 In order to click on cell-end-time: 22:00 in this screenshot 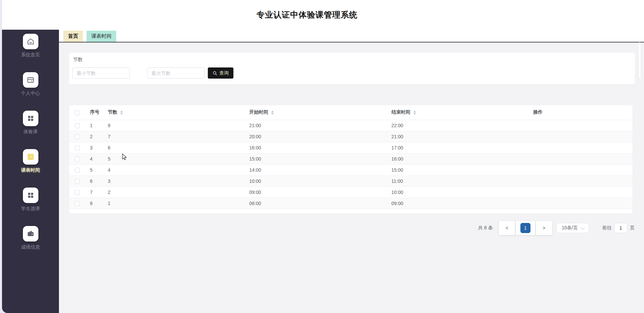, I will do `click(455, 125)`.